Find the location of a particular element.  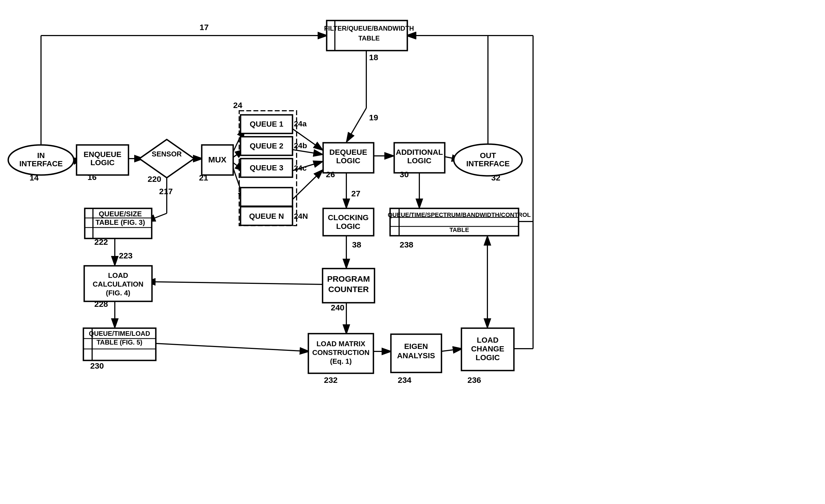

enqueue-logic-node: ENQUEUE LOGIC is located at coordinates (102, 160).